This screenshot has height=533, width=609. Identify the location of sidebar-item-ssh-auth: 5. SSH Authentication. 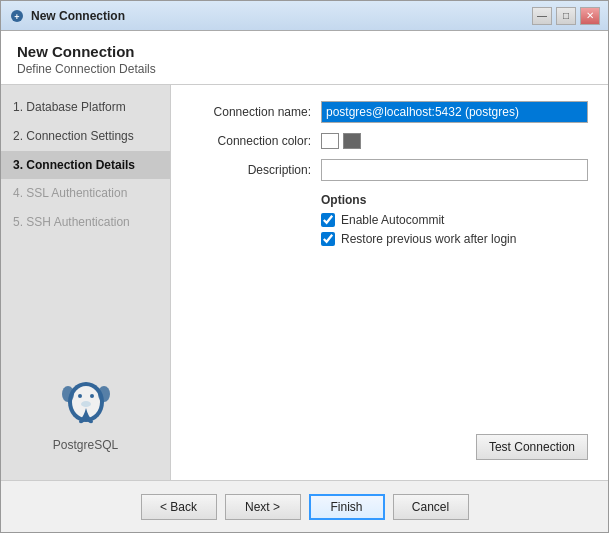
(86, 222).